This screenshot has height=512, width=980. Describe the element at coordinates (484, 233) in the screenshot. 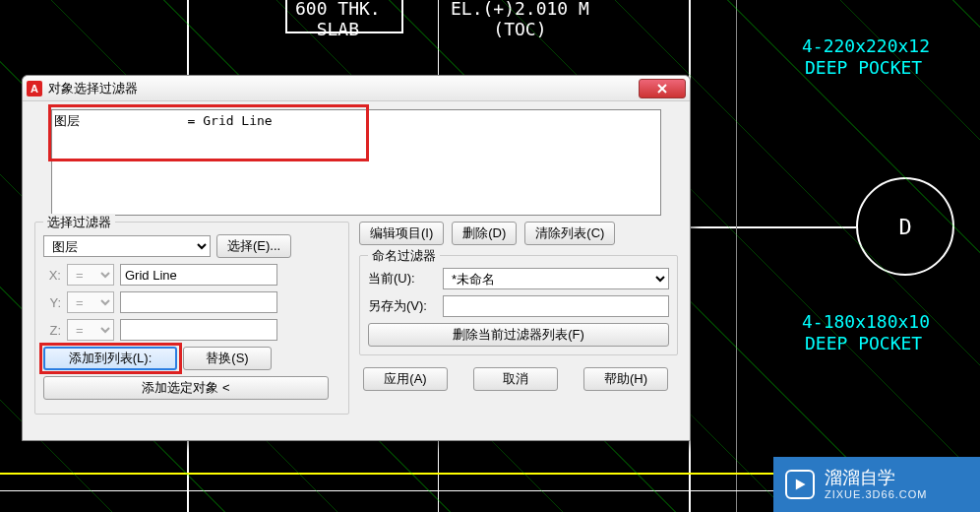

I see `delete-button: 删除(D)` at that location.